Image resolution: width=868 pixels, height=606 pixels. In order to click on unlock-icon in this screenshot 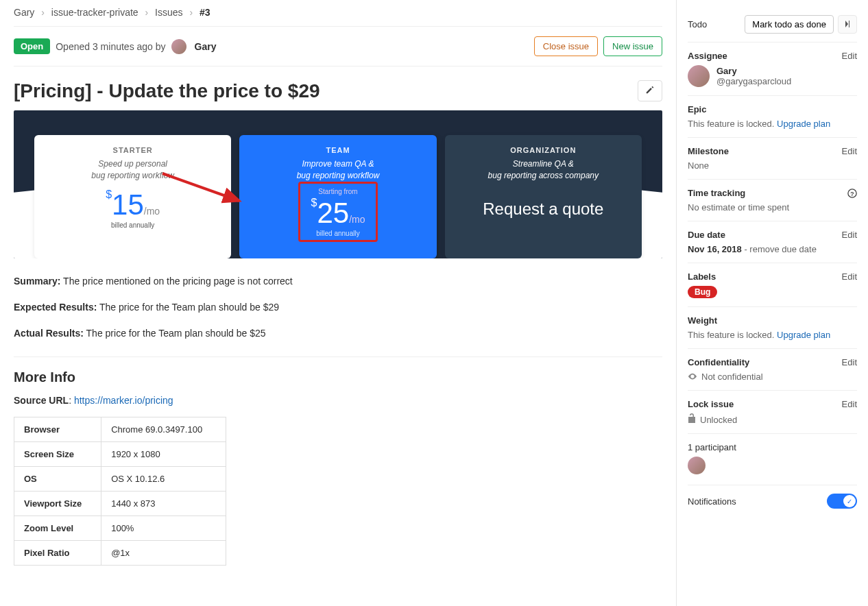, I will do `click(692, 418)`.